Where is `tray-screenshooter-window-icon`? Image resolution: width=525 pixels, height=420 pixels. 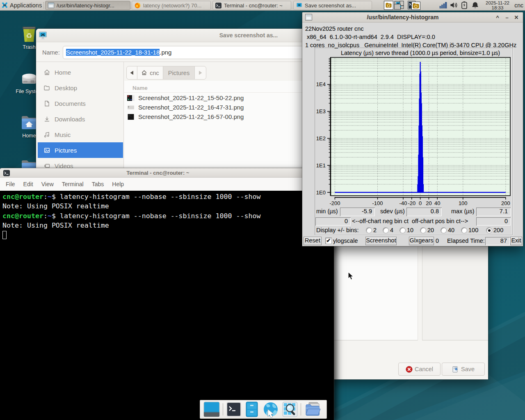 tray-screenshooter-window-icon is located at coordinates (389, 5).